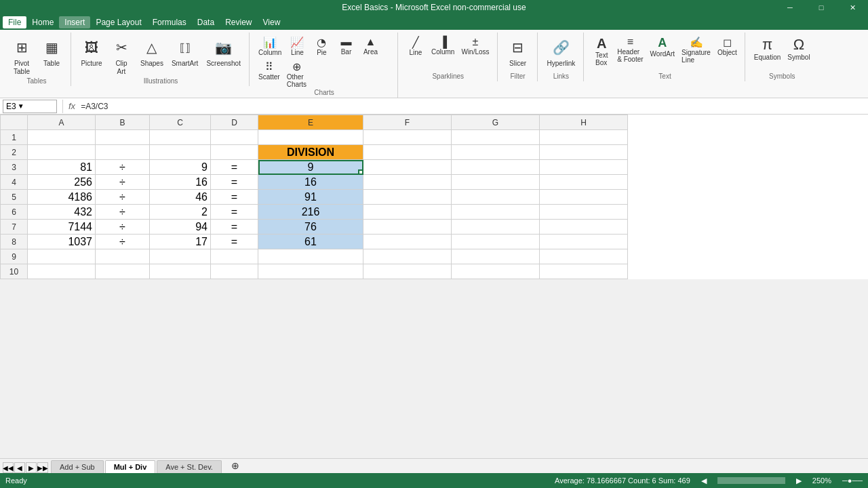 Image resolution: width=868 pixels, height=488 pixels. I want to click on row-header-3: 3, so click(14, 167).